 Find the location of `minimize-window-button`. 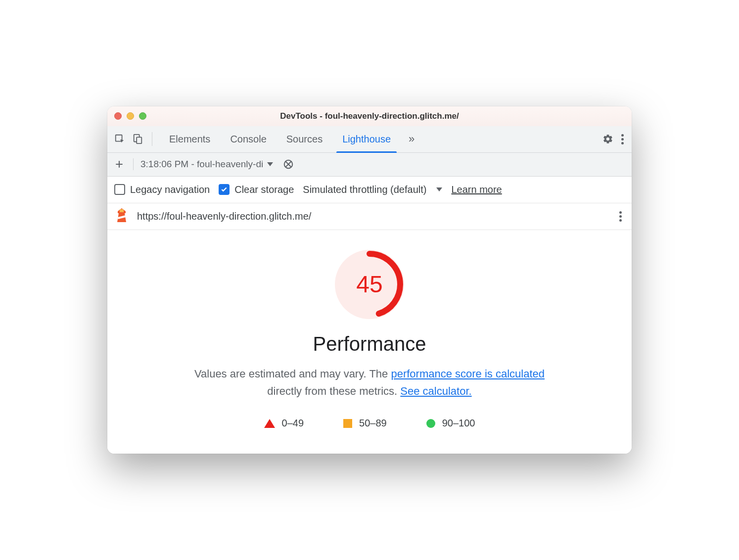

minimize-window-button is located at coordinates (131, 116).